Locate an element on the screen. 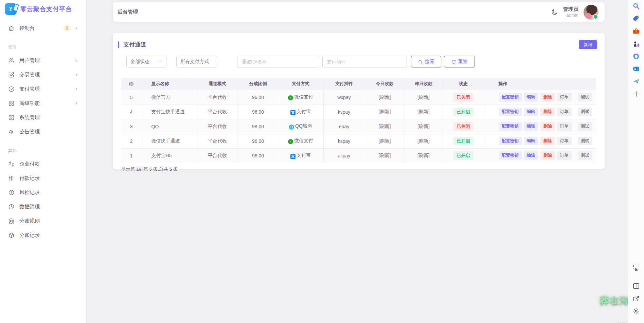 This screenshot has height=323, width=644. column-header: 支付插件 is located at coordinates (344, 84).